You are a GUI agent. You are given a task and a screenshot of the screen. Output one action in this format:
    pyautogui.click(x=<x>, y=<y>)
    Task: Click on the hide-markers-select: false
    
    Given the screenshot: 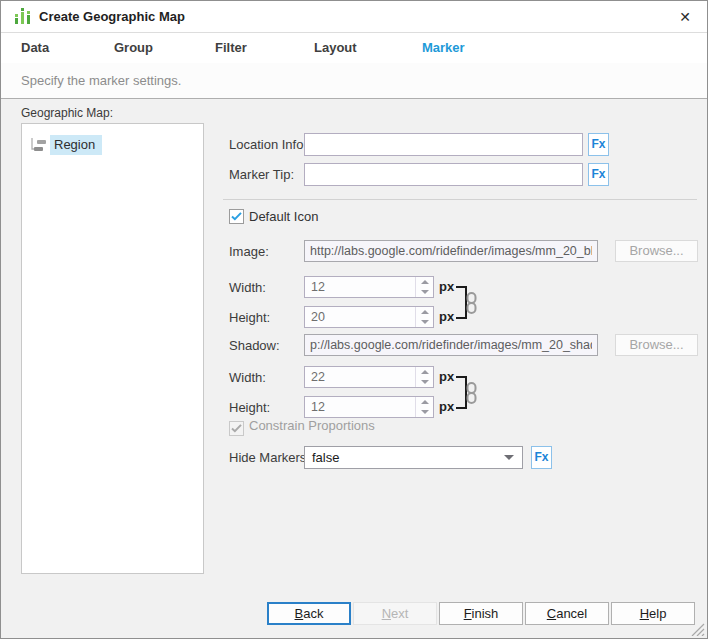 What is the action you would take?
    pyautogui.click(x=414, y=458)
    